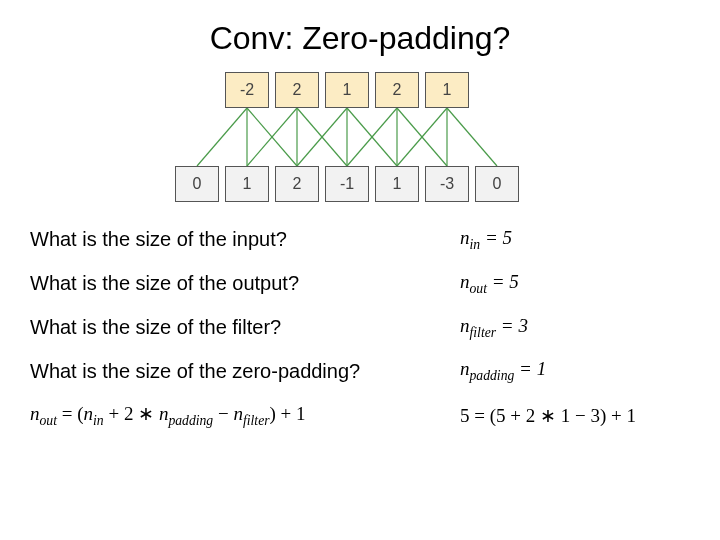  Describe the element at coordinates (247, 90) in the screenshot. I see `output-cell: -2` at that location.